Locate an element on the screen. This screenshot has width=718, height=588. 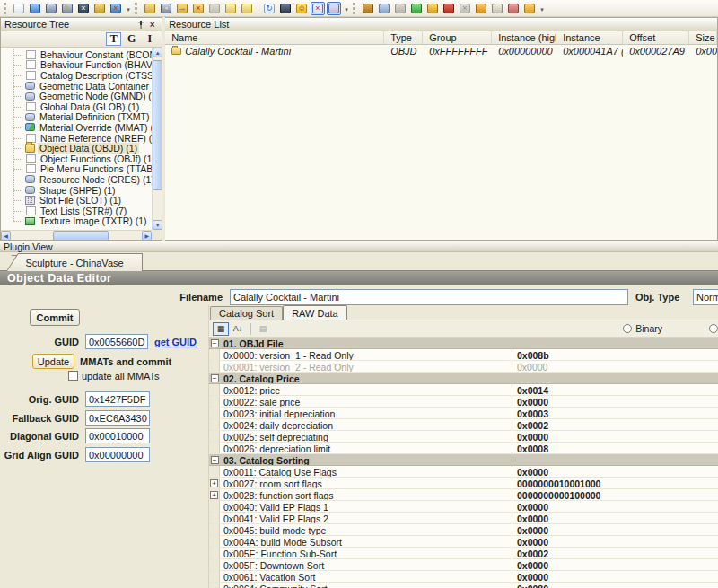
resource-list-row: Calally Cocktail - MartiniOBJD0xFFFFFFFF… is located at coordinates (442, 51).